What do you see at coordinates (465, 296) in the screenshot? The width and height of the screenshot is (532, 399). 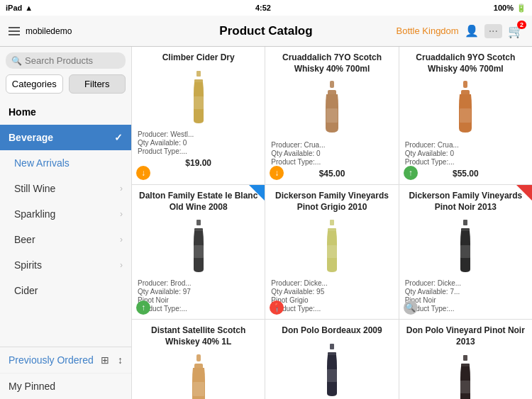 I see `product-info: Producer: Dicke...Qty Available: 7...Pin…` at bounding box center [465, 296].